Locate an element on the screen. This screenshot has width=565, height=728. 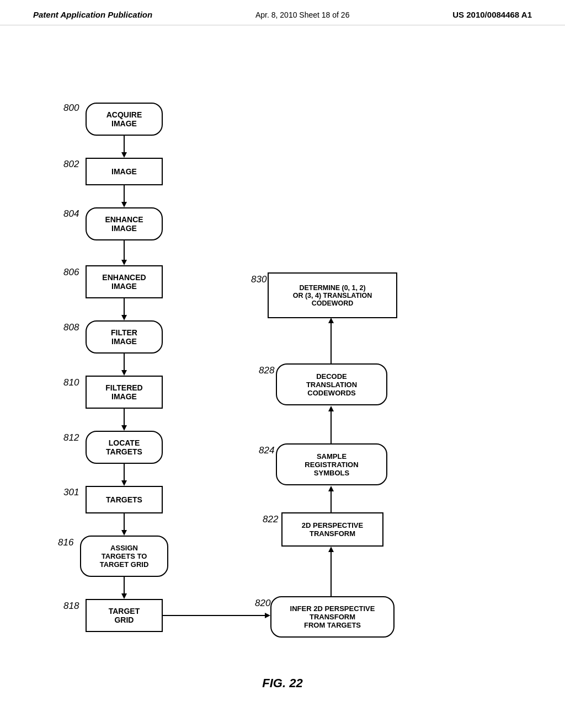
node-800: ACQUIRE IMAGE is located at coordinates (124, 119).